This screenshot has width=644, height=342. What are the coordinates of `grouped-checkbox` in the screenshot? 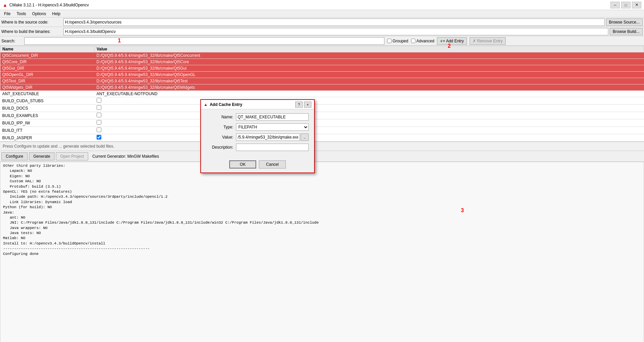 It's located at (389, 41).